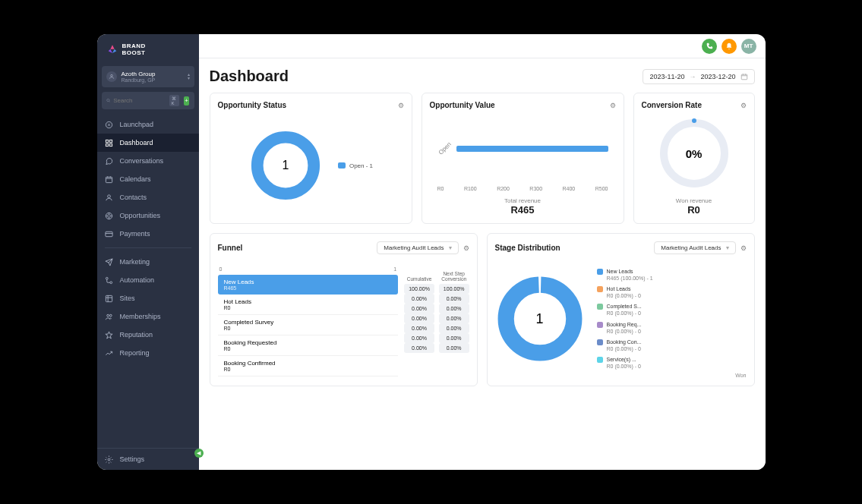 The height and width of the screenshot is (504, 862). Describe the element at coordinates (148, 247) in the screenshot. I see `nav-divider` at that location.